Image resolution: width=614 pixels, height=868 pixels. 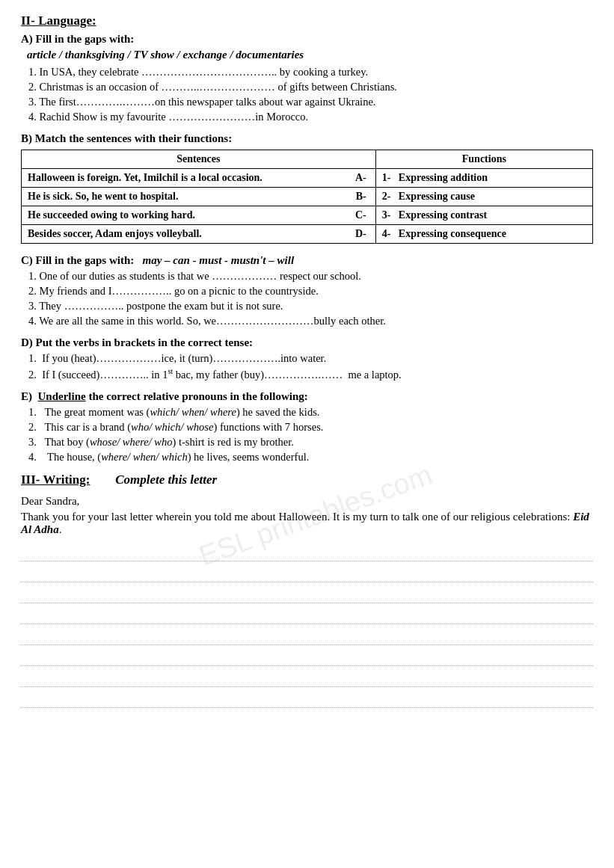 What do you see at coordinates (199, 215) in the screenshot?
I see `sentence-3: He succeeded owing to working hard. C-` at bounding box center [199, 215].